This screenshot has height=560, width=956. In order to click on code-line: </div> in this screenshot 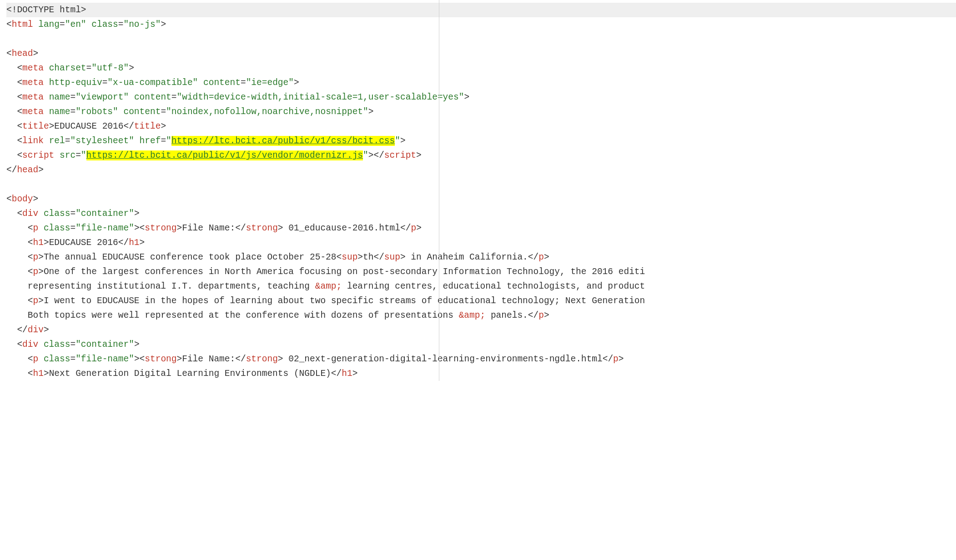, I will do `click(481, 330)`.